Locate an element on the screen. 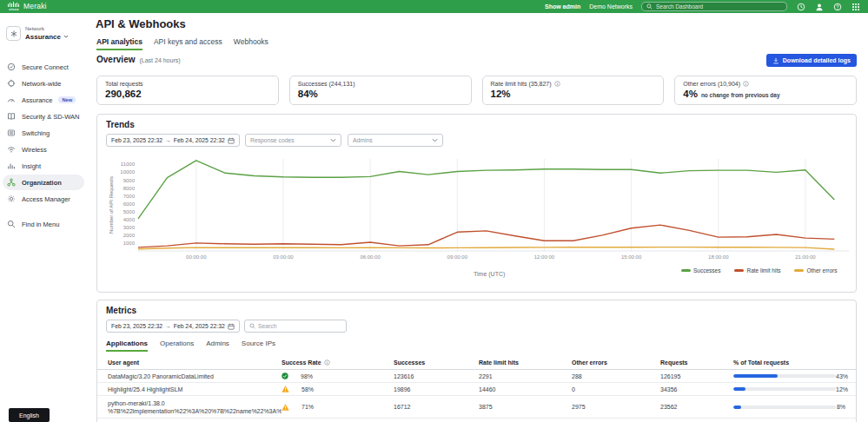 The width and height of the screenshot is (868, 422). meraki-logo: cisco Meraki is located at coordinates (28, 7).